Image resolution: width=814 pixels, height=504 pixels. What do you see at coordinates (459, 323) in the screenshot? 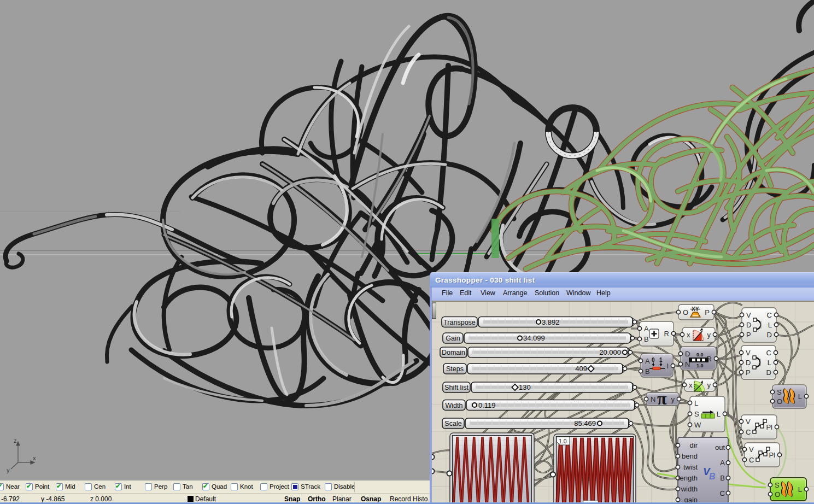
I see `svg-text: Transpose` at bounding box center [459, 323].